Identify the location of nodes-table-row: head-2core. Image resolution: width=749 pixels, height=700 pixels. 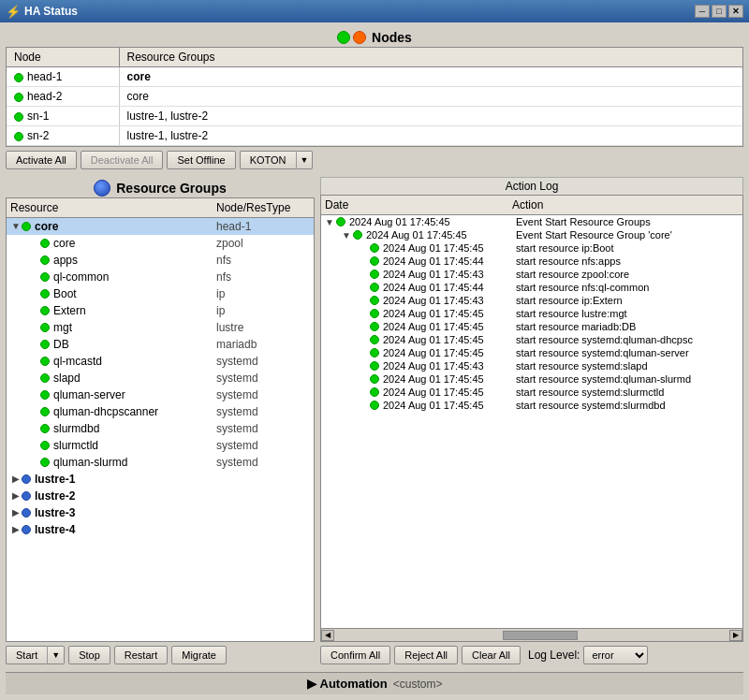
(374, 97).